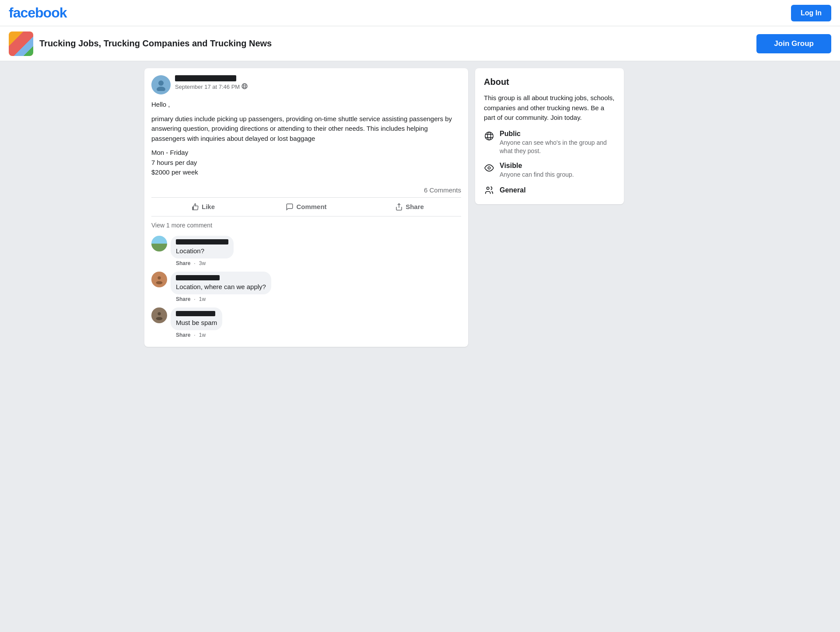 The image size is (840, 632). What do you see at coordinates (196, 323) in the screenshot?
I see `comment-text-3: Must be spam` at bounding box center [196, 323].